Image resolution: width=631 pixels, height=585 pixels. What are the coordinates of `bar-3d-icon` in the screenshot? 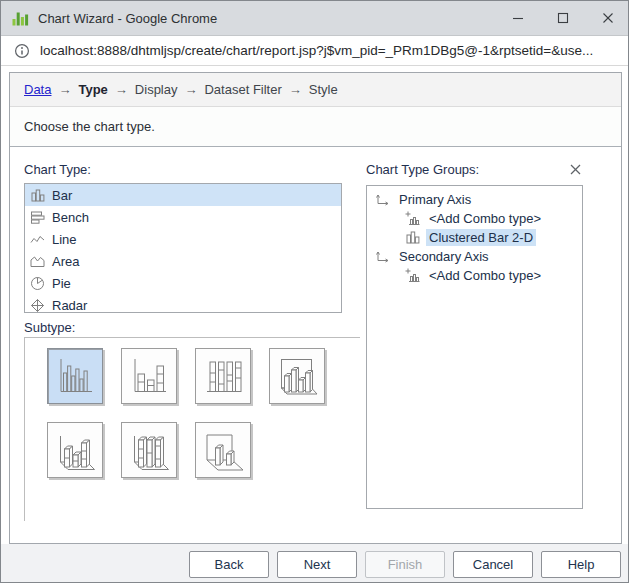 It's located at (223, 450).